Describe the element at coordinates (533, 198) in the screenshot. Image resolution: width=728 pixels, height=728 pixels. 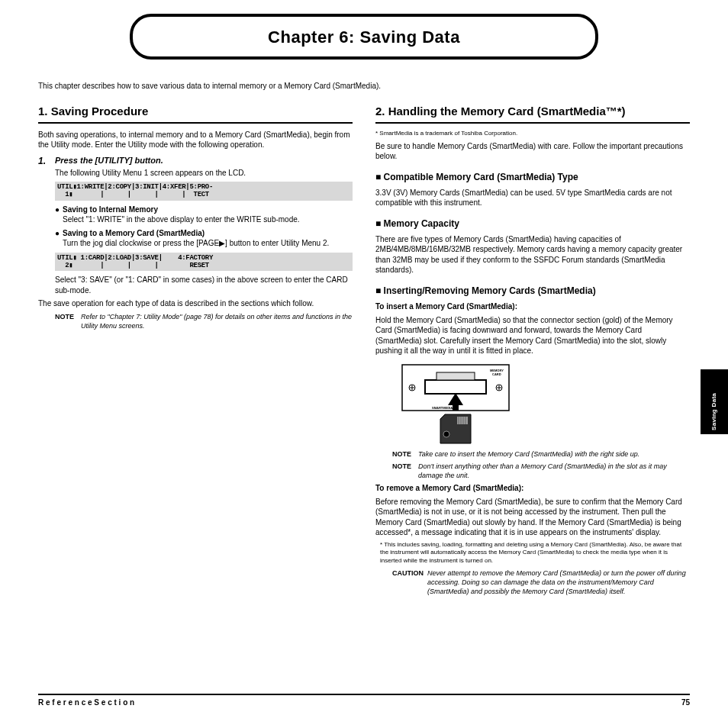
I see `right-para-2: 3.3V (3V) Memory Cards (SmartMedia) can …` at that location.